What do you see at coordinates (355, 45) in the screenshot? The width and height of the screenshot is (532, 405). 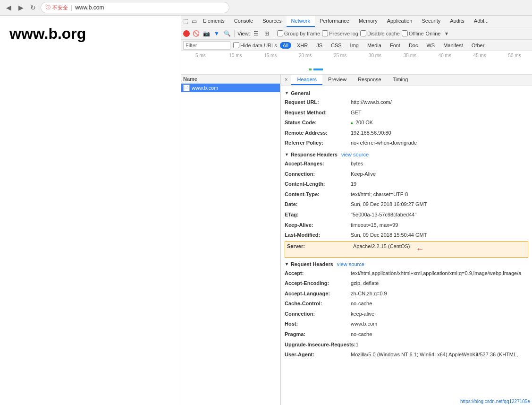 I see `filter-chip-img: Img` at bounding box center [355, 45].